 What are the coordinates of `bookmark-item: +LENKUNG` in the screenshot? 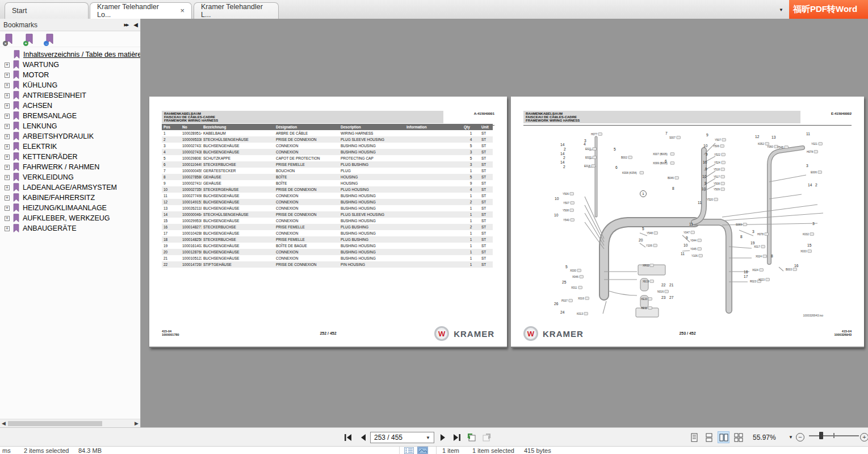 It's located at (70, 126).